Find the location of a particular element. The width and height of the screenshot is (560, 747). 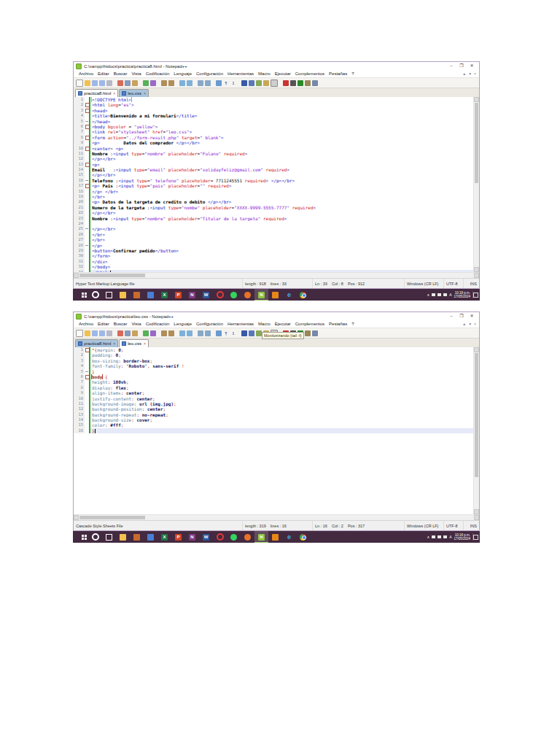

new-file-icon is located at coordinates (79, 83).